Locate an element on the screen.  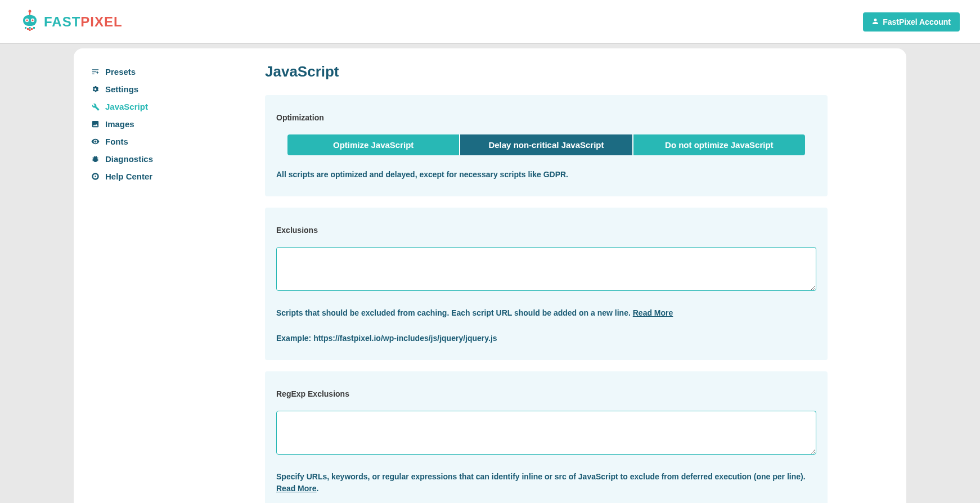
regexp-help-1-text: Specify URLs, keywords, or regular expre… is located at coordinates (541, 477).